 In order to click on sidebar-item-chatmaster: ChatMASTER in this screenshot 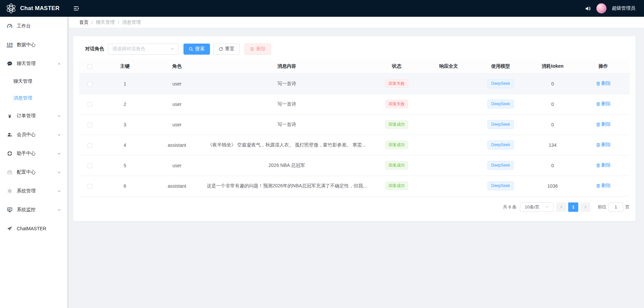, I will do `click(34, 229)`.